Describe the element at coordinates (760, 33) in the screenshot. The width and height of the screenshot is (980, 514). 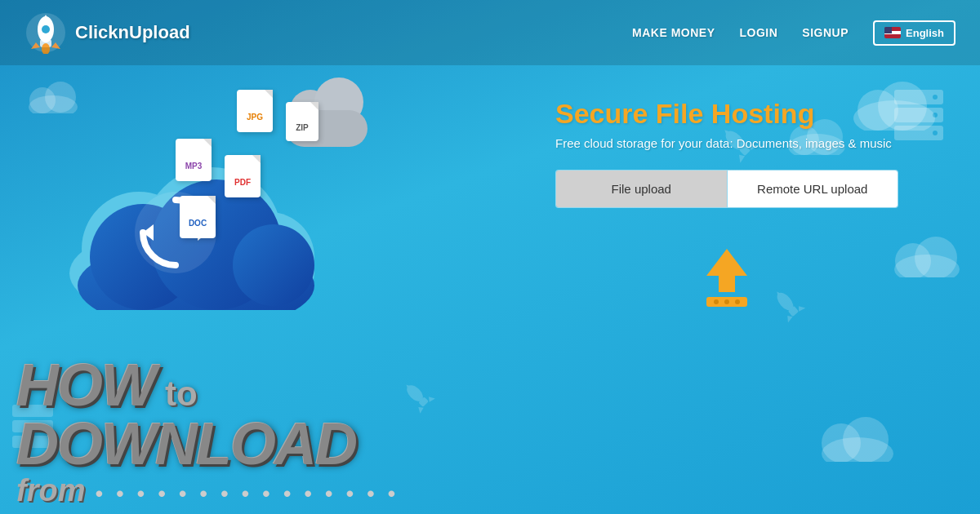
I see `nav-login: LOGIN` at that location.